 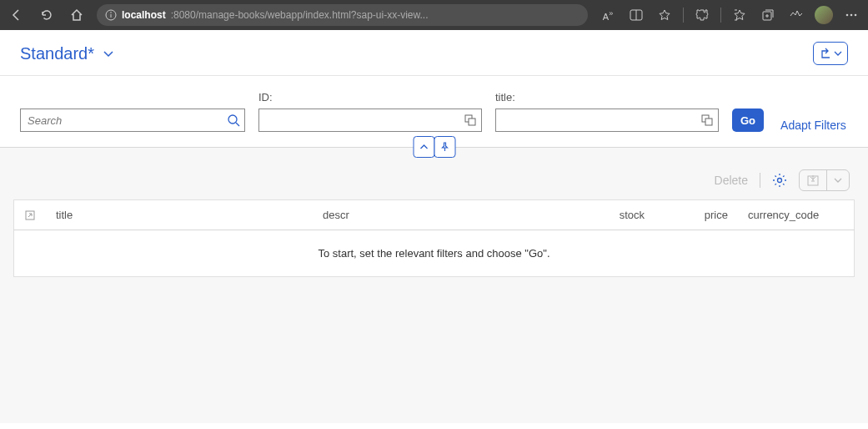 I want to click on more-icon, so click(x=851, y=15).